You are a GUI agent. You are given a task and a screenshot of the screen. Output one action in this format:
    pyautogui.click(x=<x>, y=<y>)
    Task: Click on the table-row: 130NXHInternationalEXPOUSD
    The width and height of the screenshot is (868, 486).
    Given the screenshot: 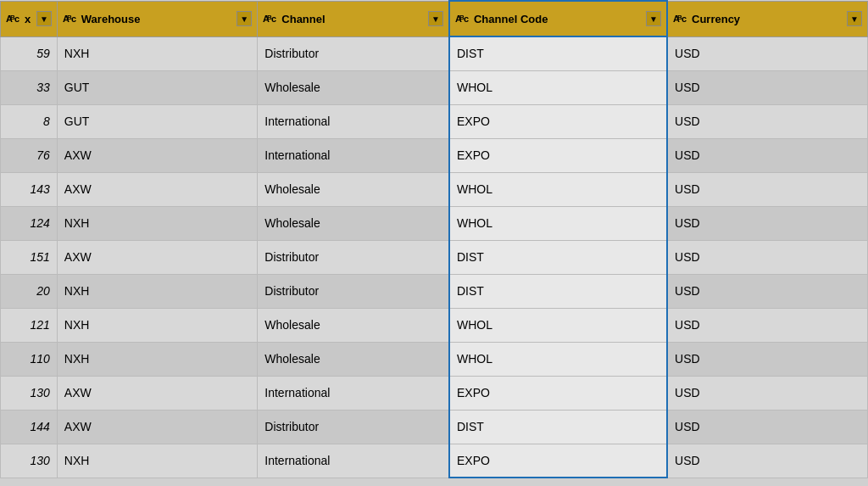 What is the action you would take?
    pyautogui.click(x=434, y=461)
    